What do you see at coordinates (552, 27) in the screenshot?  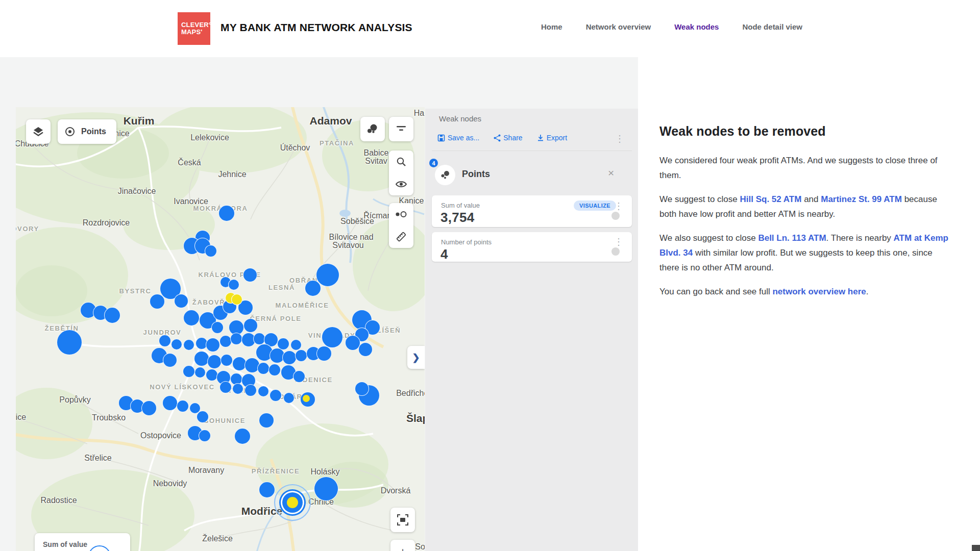 I see `nav-item-home: Home` at bounding box center [552, 27].